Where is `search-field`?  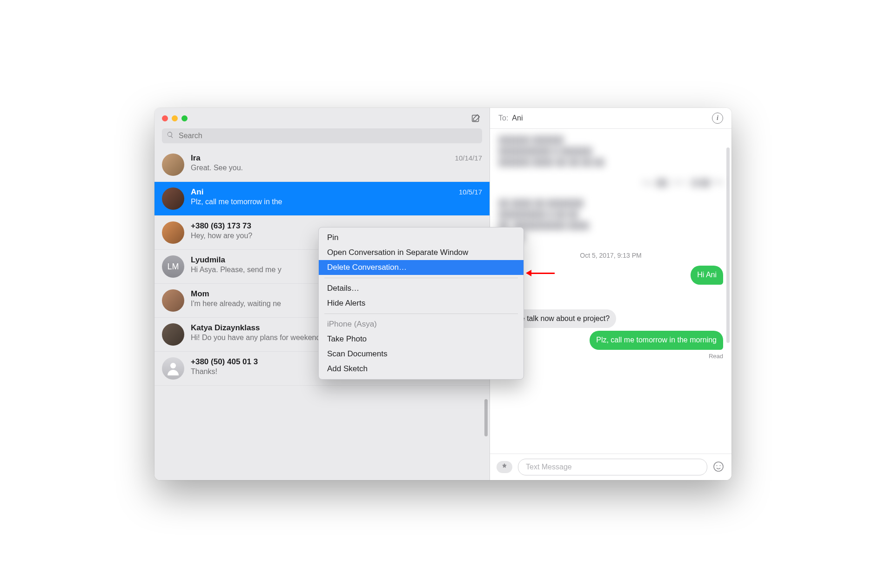 search-field is located at coordinates (322, 136).